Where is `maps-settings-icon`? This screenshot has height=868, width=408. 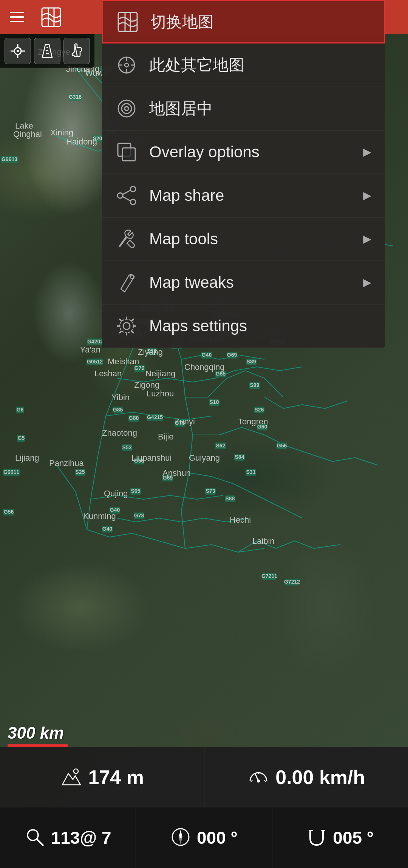
maps-settings-icon is located at coordinates (127, 326).